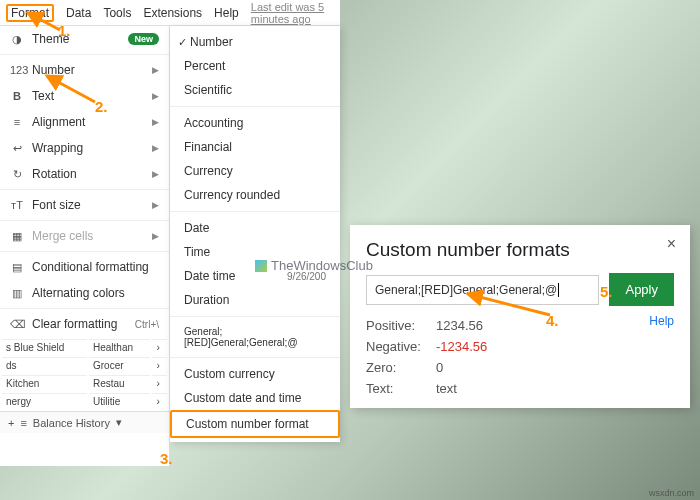 The image size is (700, 500). I want to click on fontsize-row: тTFont size ▶, so click(84, 205).